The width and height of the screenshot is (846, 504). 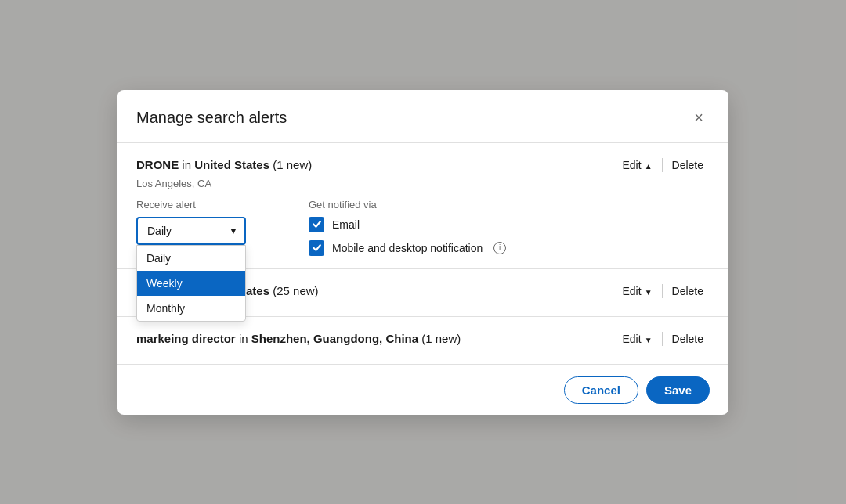 What do you see at coordinates (423, 117) in the screenshot?
I see `modal-header: Manage search alerts ×` at bounding box center [423, 117].